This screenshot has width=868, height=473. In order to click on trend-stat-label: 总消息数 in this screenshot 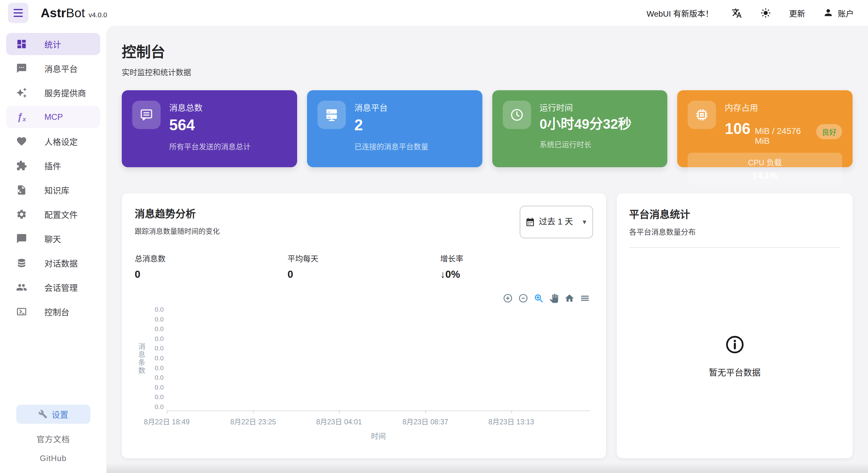, I will do `click(211, 258)`.